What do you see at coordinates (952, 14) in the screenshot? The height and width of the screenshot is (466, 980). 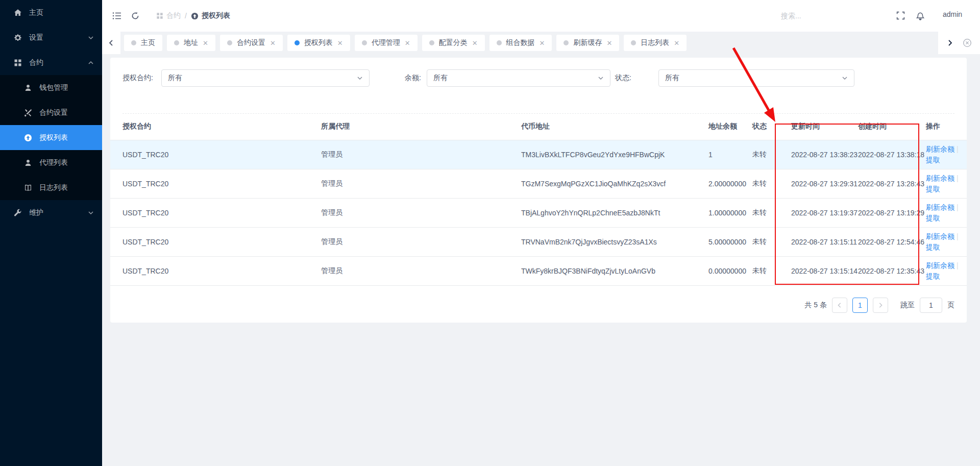 I see `username: admin` at bounding box center [952, 14].